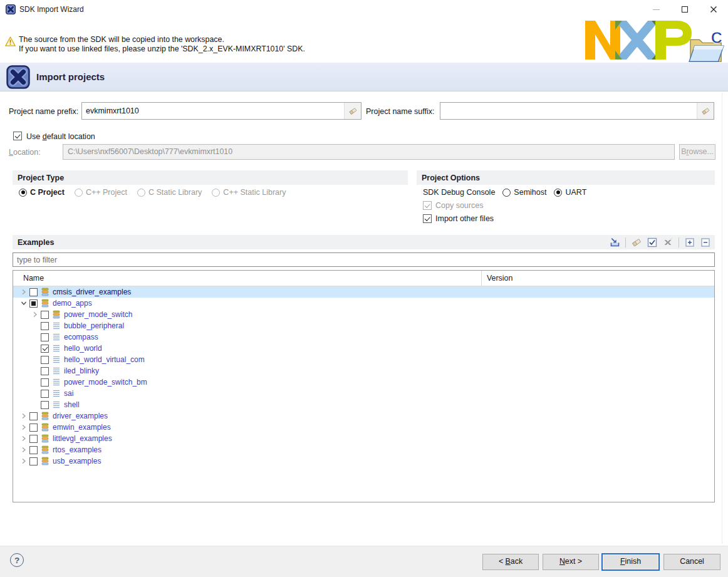 The width and height of the screenshot is (728, 577). What do you see at coordinates (56, 314) in the screenshot?
I see `example-category-icon` at bounding box center [56, 314].